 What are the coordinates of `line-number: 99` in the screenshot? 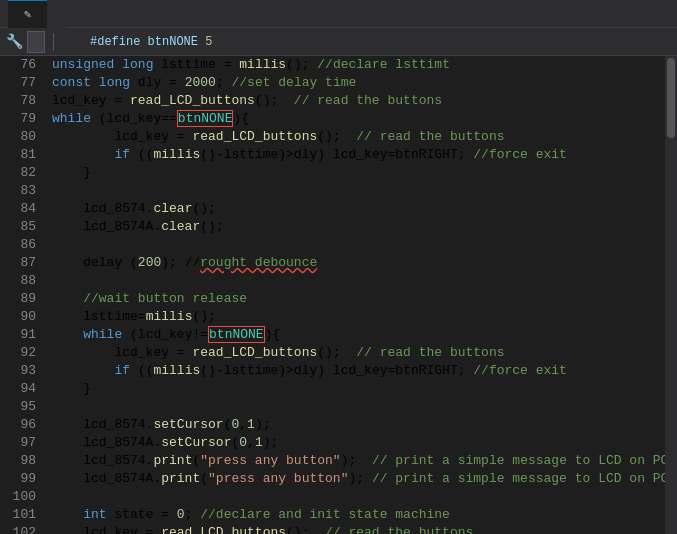 It's located at (18, 479).